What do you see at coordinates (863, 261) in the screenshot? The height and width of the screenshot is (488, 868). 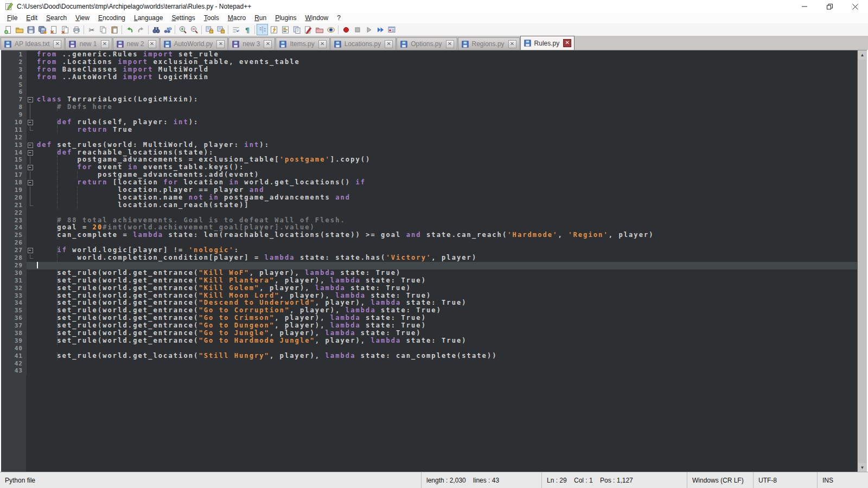 I see `scrollbar-thumb` at bounding box center [863, 261].